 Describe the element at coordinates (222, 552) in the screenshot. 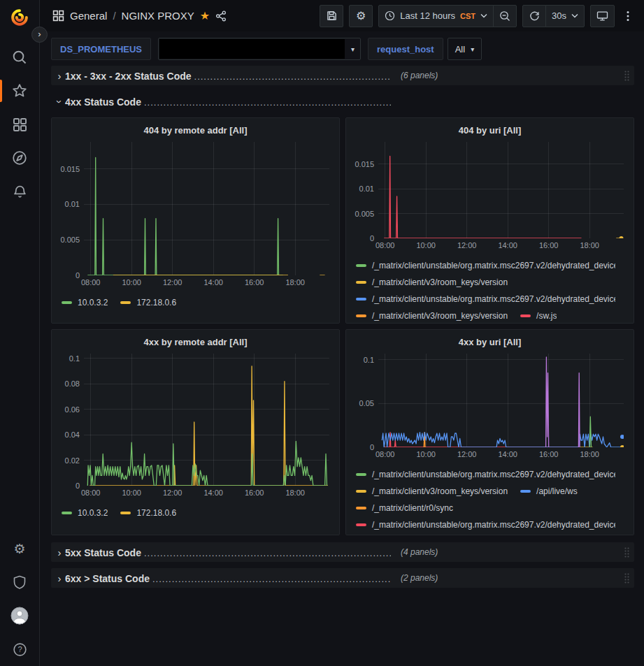

I see `row-header: › 5xx Status Code` at that location.